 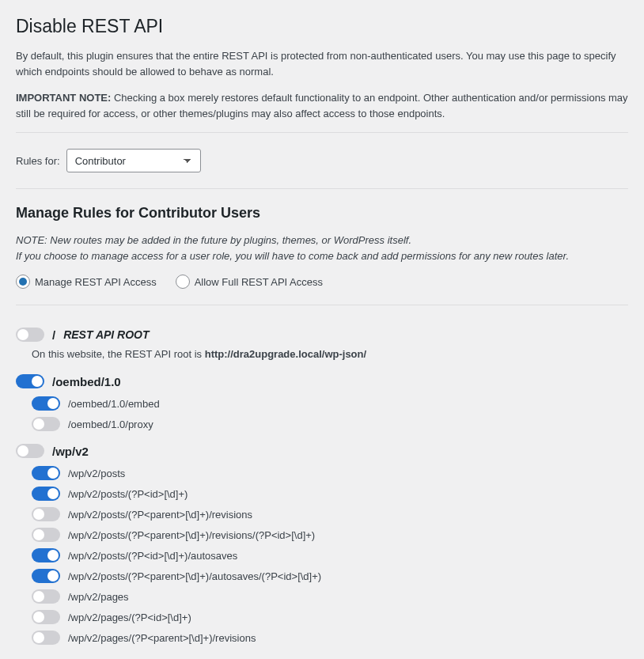 What do you see at coordinates (322, 27) in the screenshot?
I see `page-title: Disable REST API` at bounding box center [322, 27].